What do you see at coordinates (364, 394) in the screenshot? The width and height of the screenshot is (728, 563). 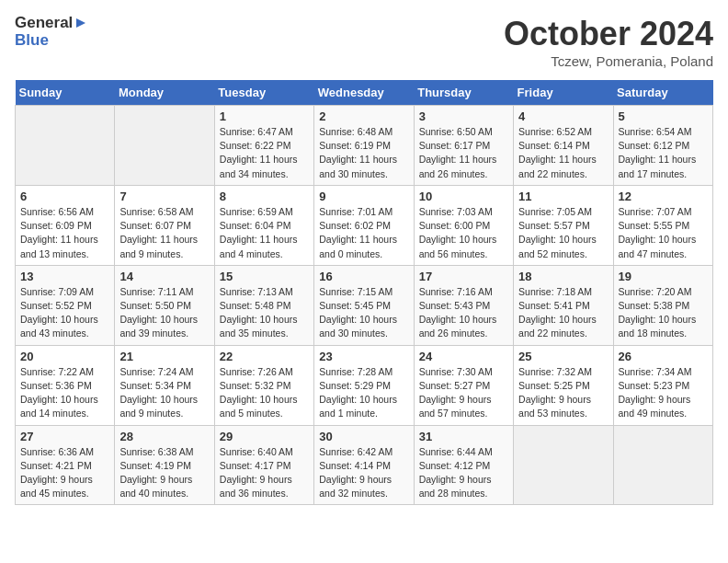 I see `day-info: Sunrise: 7:28 AM Sunset: 5:29 PM Dayligh…` at bounding box center [364, 394].